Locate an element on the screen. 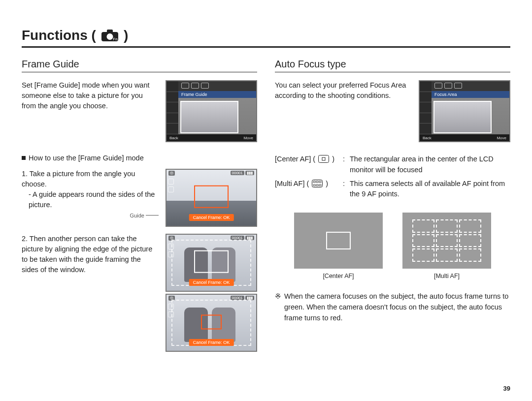 This screenshot has width=532, height=401. step1-sub: - A guide appears round the sides of the… is located at coordinates (90, 200).